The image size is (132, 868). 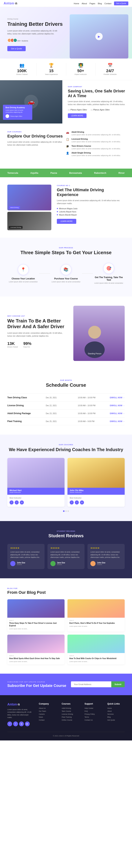 I want to click on coach-info-2: Best Instructor f t in, so click(x=96, y=501).